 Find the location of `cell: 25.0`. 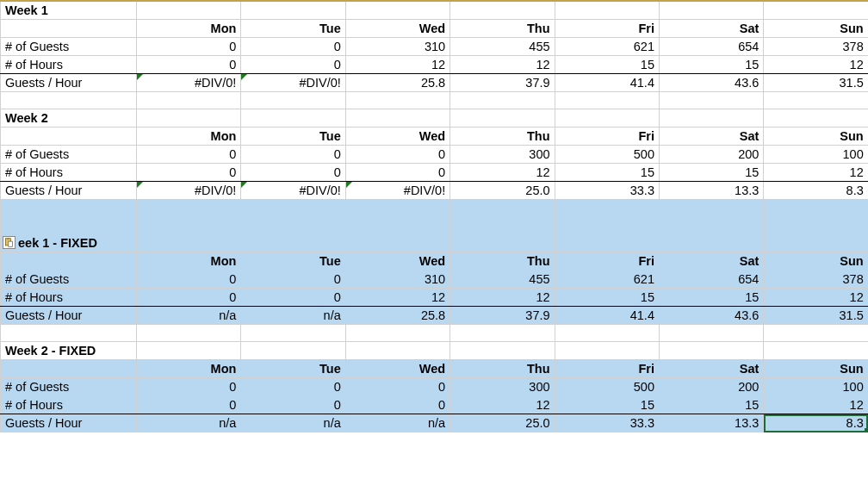

cell: 25.0 is located at coordinates (503, 191).